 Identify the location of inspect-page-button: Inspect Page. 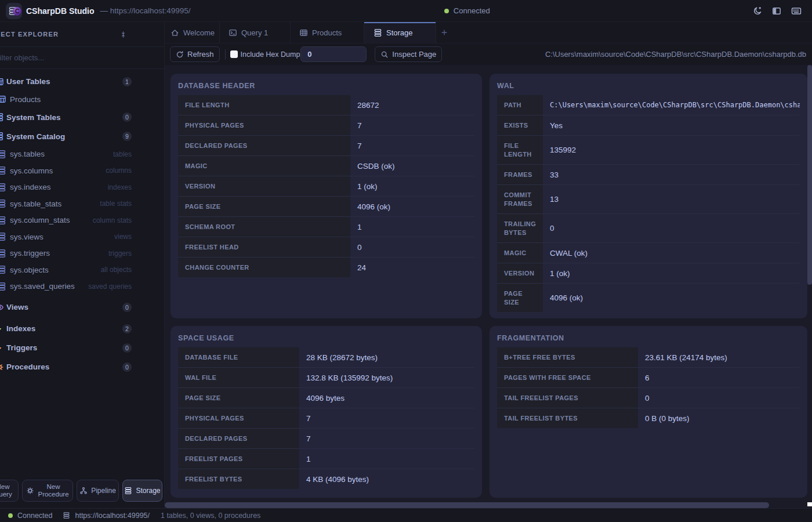
(408, 55).